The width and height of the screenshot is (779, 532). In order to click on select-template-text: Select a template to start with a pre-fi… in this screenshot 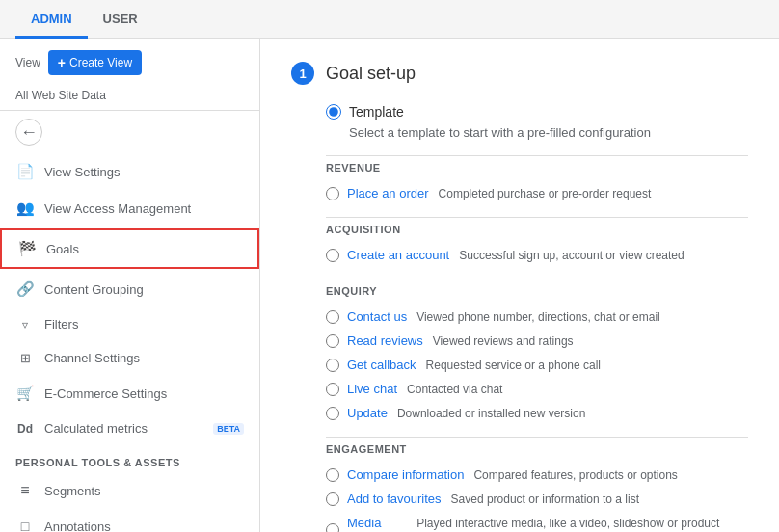, I will do `click(549, 133)`.